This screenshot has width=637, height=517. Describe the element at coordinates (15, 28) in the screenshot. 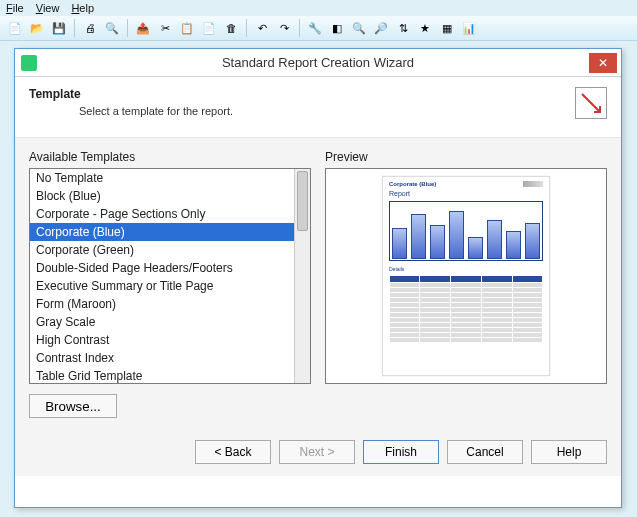

I see `new-icon: 📄` at that location.